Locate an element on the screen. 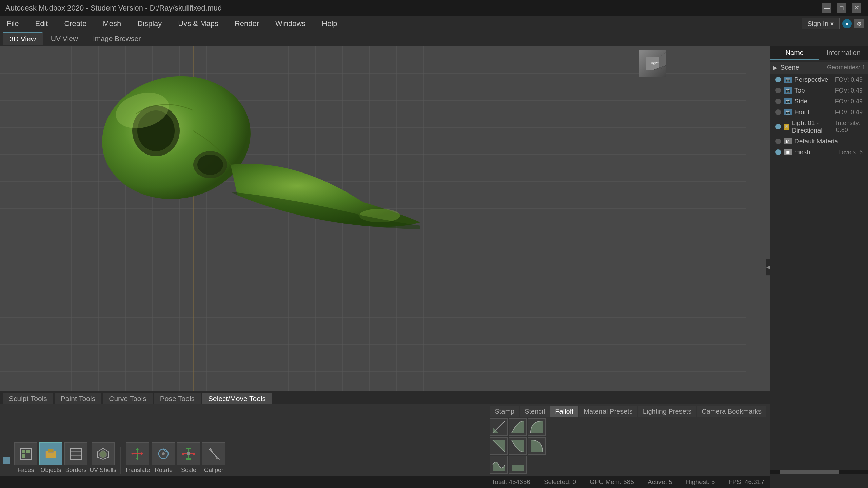 This screenshot has width=868, height=488. menu-windows: Windows is located at coordinates (290, 24).